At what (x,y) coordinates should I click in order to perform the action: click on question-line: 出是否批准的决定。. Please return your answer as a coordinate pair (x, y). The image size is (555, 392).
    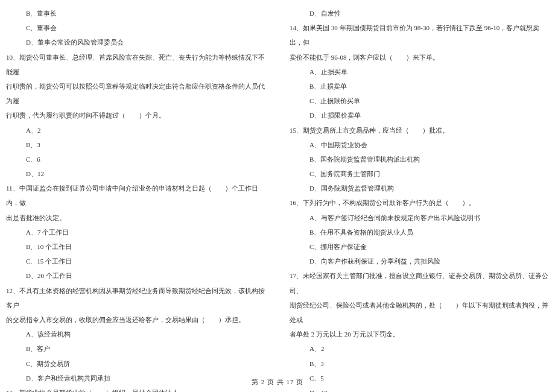
    Looking at the image, I should click on (136, 218).